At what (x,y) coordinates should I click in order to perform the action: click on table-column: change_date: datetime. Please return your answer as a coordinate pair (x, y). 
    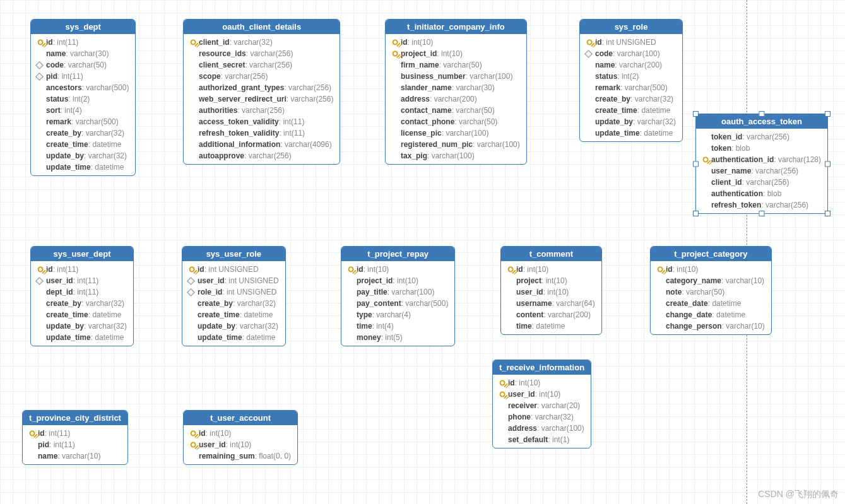
    Looking at the image, I should click on (711, 315).